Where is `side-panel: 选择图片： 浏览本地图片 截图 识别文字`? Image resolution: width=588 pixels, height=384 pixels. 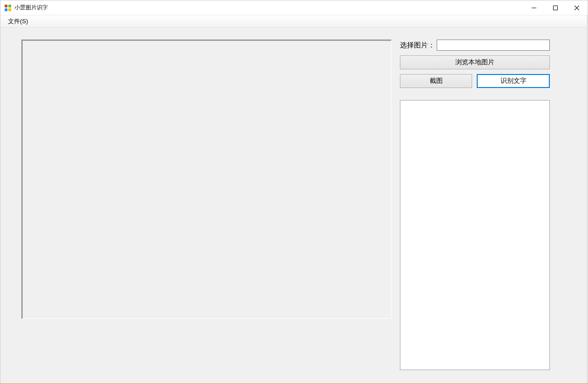 side-panel: 选择图片： 浏览本地图片 截图 识别文字 is located at coordinates (475, 67).